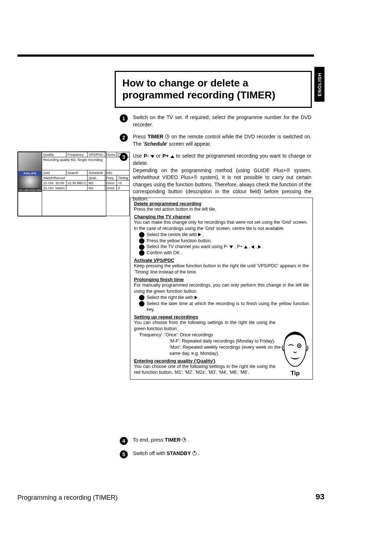  What do you see at coordinates (221, 216) in the screenshot?
I see `tip-h-channel: Changing the TV channel` at bounding box center [221, 216].